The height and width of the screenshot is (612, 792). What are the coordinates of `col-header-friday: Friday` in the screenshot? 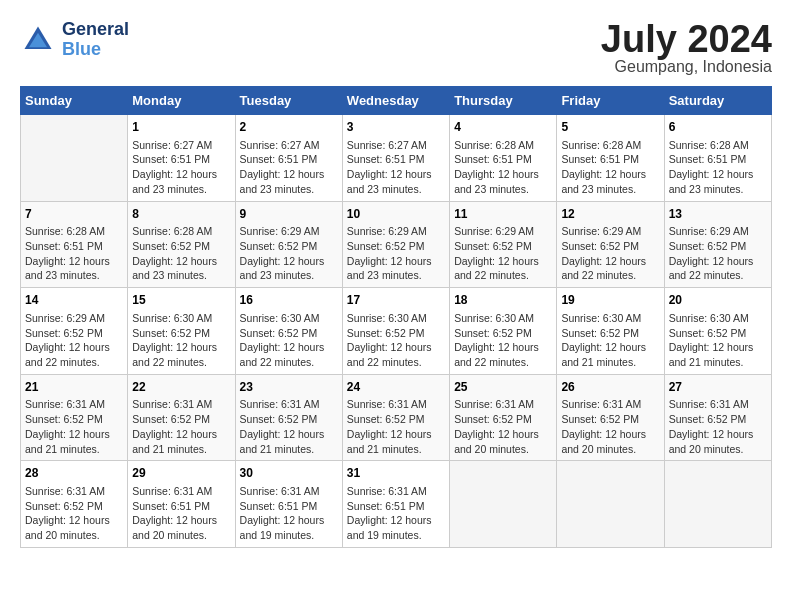 It's located at (610, 101).